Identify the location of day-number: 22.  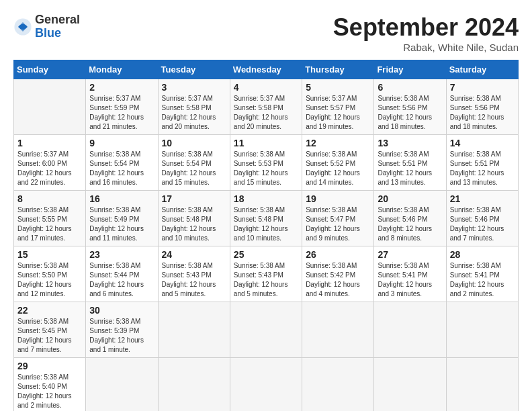
(50, 310).